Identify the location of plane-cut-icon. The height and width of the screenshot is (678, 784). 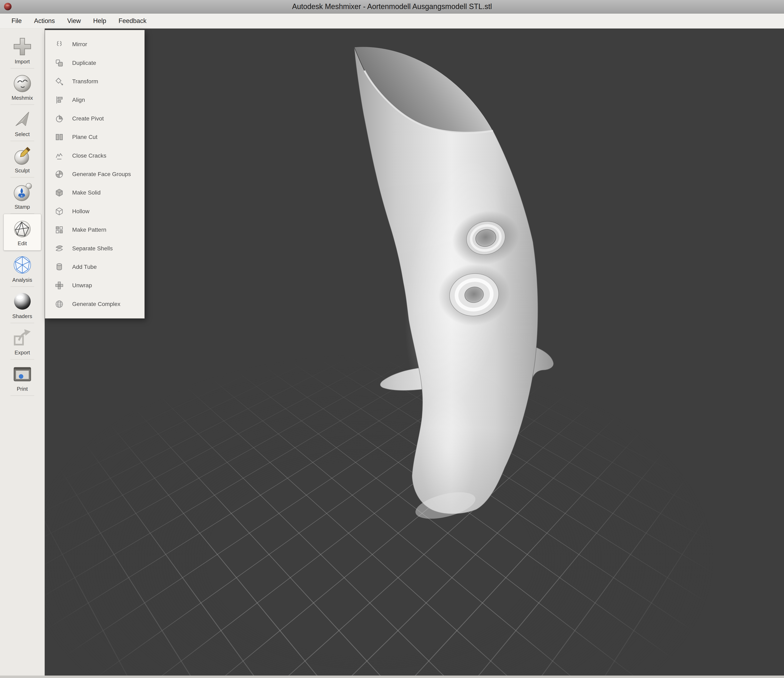
(59, 137).